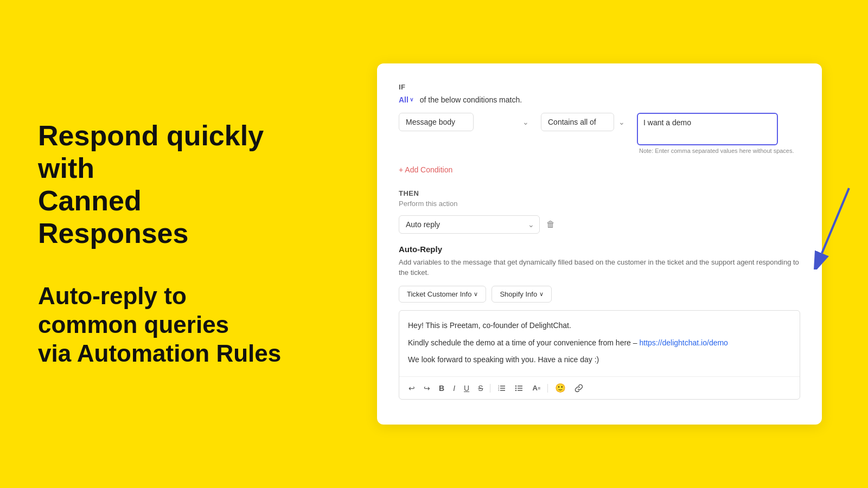 This screenshot has height=488, width=868. Describe the element at coordinates (481, 388) in the screenshot. I see `strikethrough-button: S` at that location.